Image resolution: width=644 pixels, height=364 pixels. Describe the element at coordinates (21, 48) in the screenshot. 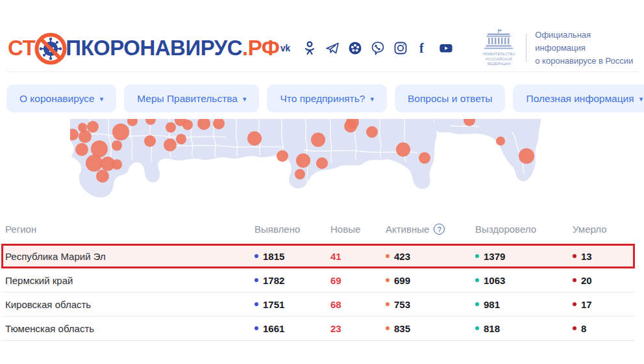

I see `logo-text-prefix: СТ` at that location.